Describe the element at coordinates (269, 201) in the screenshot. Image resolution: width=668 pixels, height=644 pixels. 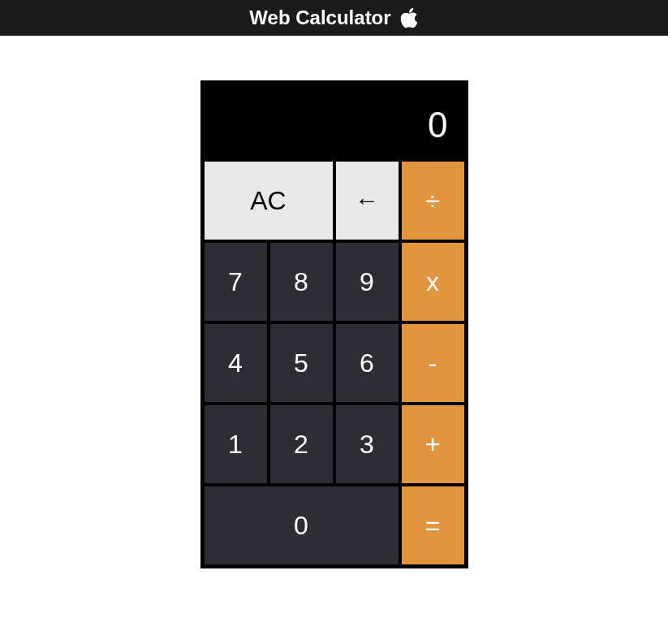
I see `clear-button: AC` at that location.